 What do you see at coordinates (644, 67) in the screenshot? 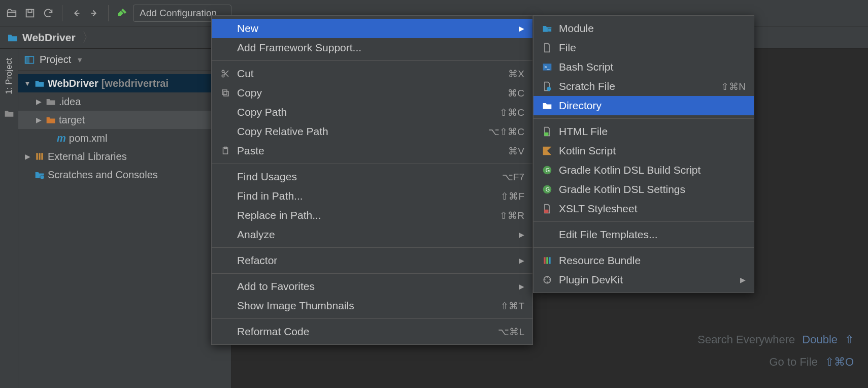
I see `new-submenu-item: >_Bash Script` at bounding box center [644, 67].